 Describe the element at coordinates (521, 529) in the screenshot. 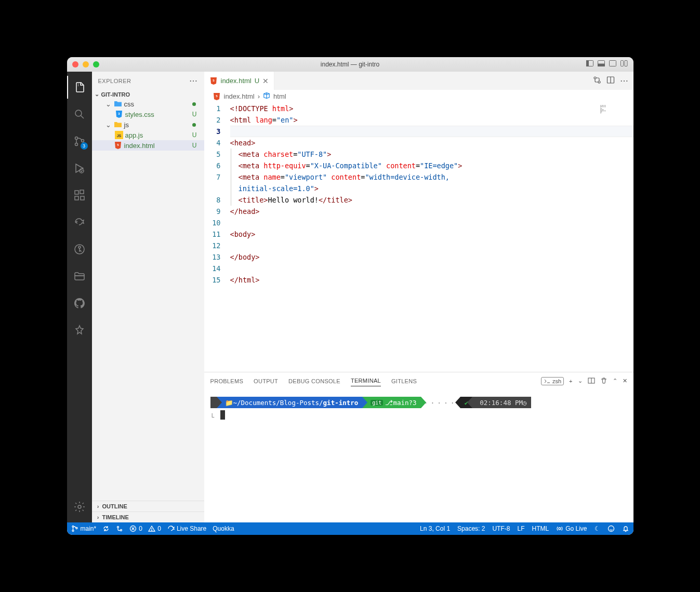

I see `status-eol: LF` at that location.